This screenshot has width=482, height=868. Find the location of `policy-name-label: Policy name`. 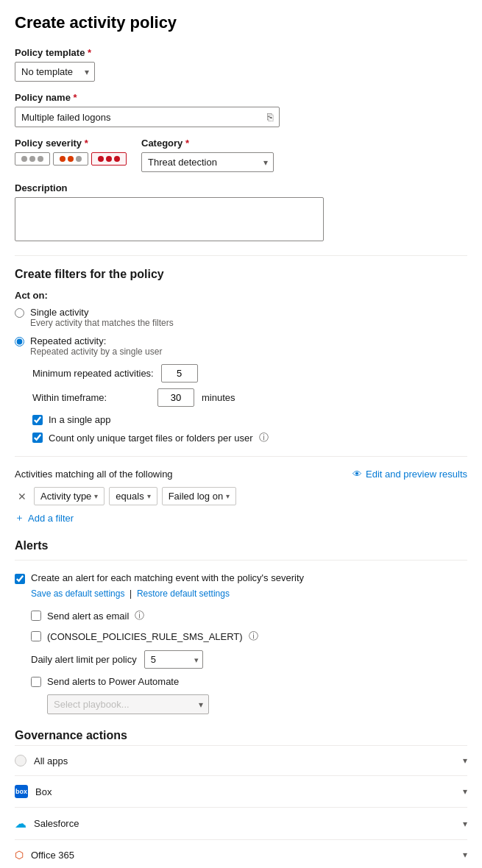

policy-name-label: Policy name is located at coordinates (241, 97).